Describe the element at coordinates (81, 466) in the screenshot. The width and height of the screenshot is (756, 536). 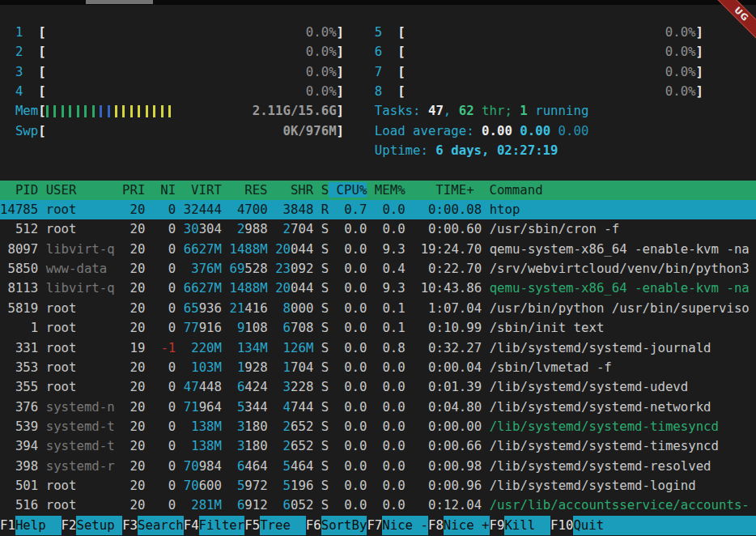
I see `cell-user: systemd-r` at that location.